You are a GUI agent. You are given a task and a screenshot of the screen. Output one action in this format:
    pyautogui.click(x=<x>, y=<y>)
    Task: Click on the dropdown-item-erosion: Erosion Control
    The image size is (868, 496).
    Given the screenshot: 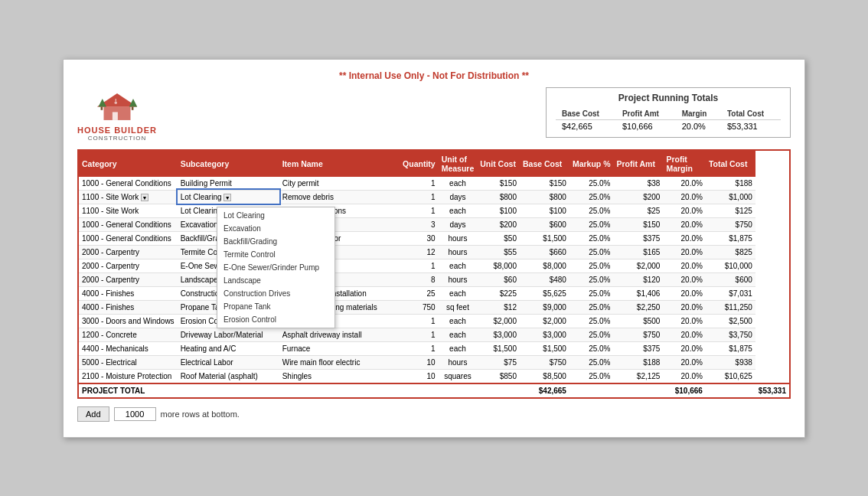 What is the action you would take?
    pyautogui.click(x=276, y=320)
    